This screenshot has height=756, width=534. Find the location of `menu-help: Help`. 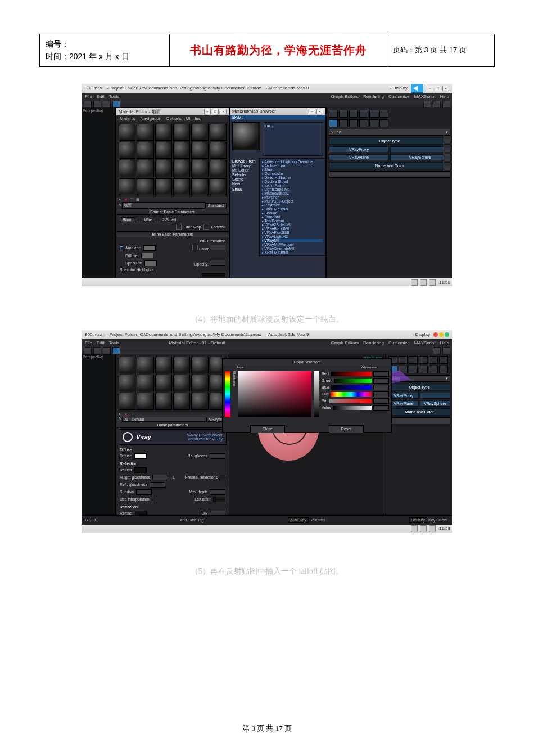

menu-help: Help is located at coordinates (445, 97).